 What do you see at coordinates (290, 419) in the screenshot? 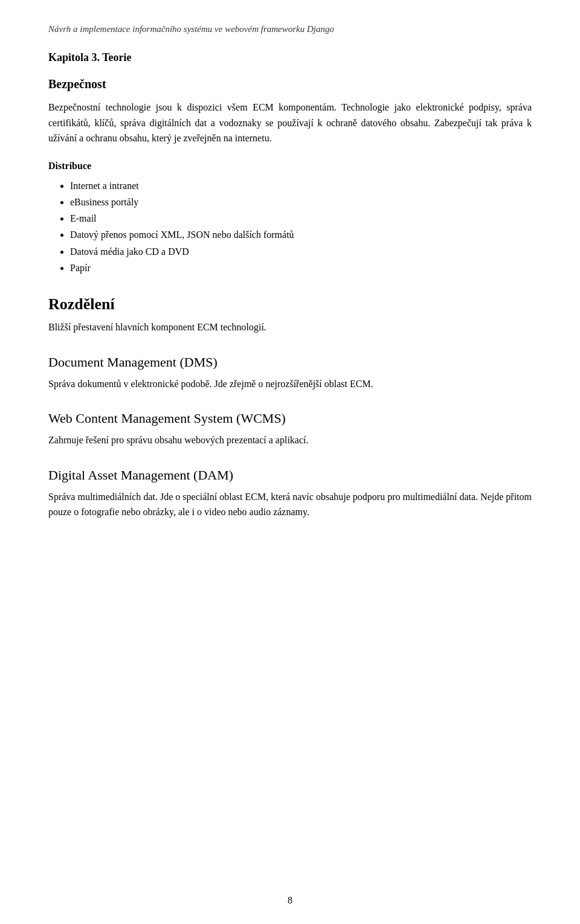
I see `wcms-heading: Web Content Management System (WCMS)` at bounding box center [290, 419].